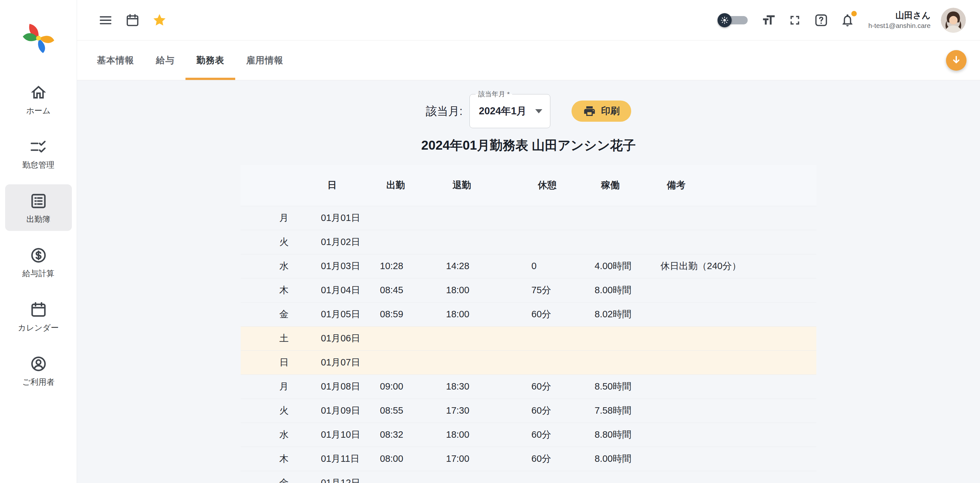  I want to click on cell-date: 01月03日, so click(347, 266).